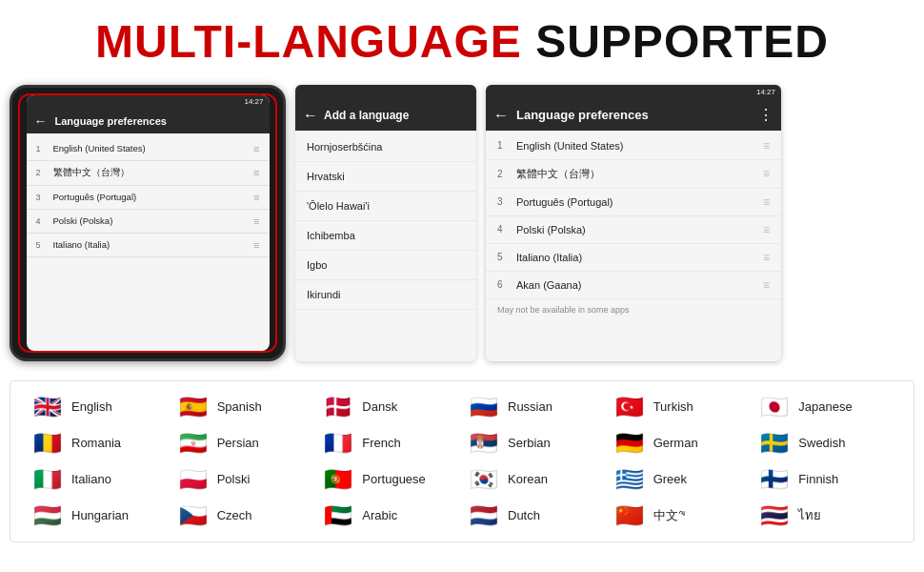 This screenshot has width=924, height=572. Describe the element at coordinates (386, 147) in the screenshot. I see `phone-add-lang-item: Hornjoserbšćina` at that location.